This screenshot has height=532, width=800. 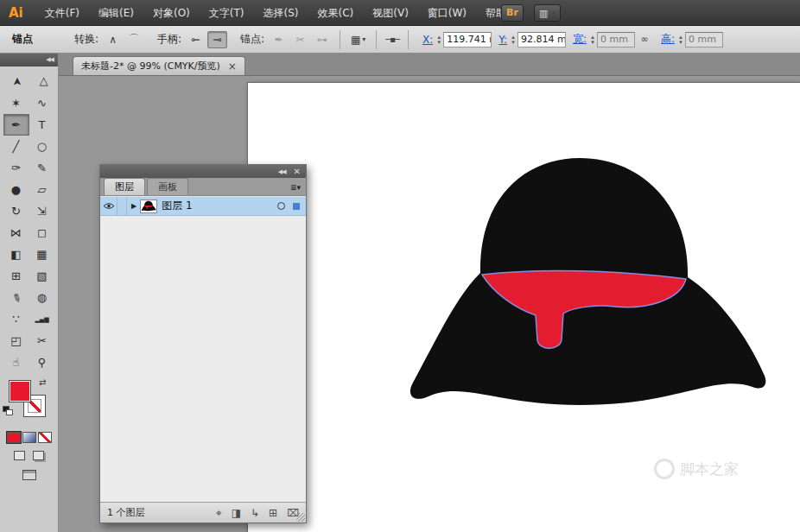 I want to click on height-stepper: ▴ ▾, so click(x=681, y=40).